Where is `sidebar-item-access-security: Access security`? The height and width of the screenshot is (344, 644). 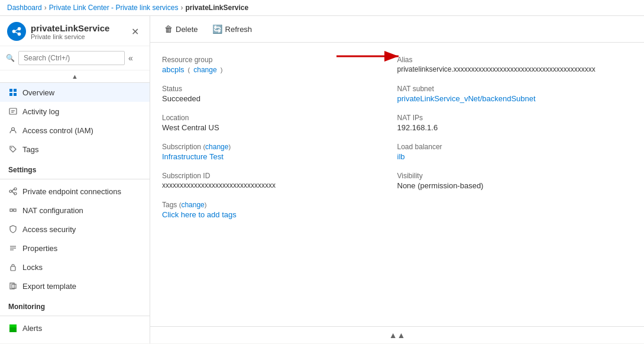
sidebar-item-access-security: Access security is located at coordinates (75, 229).